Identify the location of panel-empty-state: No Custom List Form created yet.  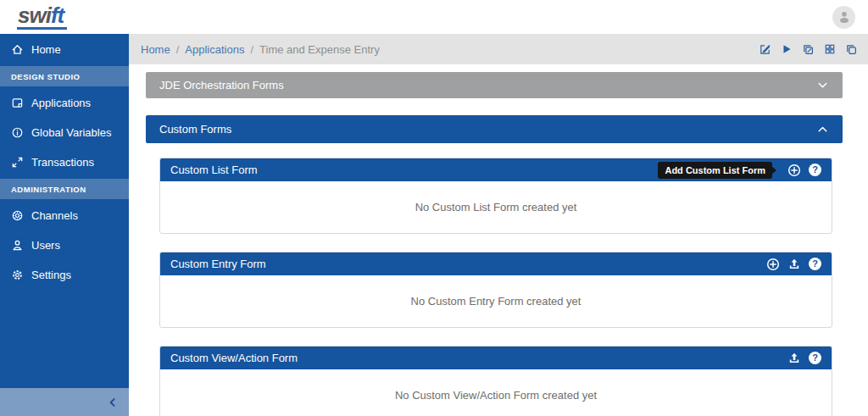
(496, 207).